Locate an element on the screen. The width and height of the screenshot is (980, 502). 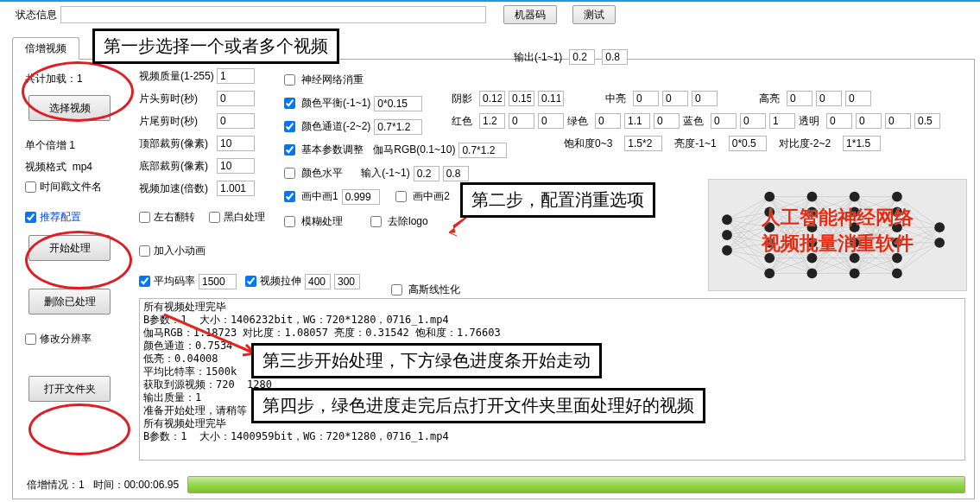
color-level-checkbox is located at coordinates (290, 173).